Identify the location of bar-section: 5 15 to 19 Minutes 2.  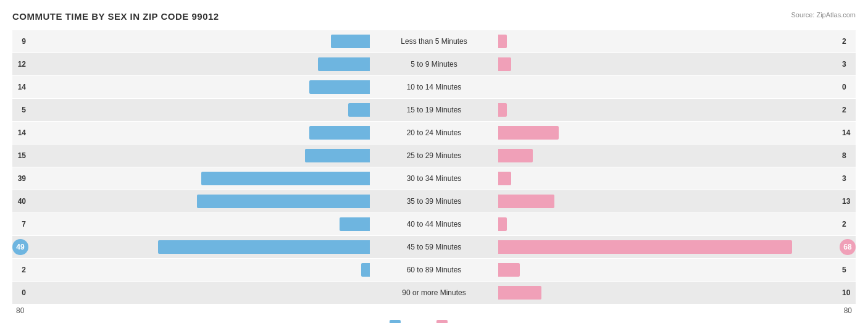
(434, 110).